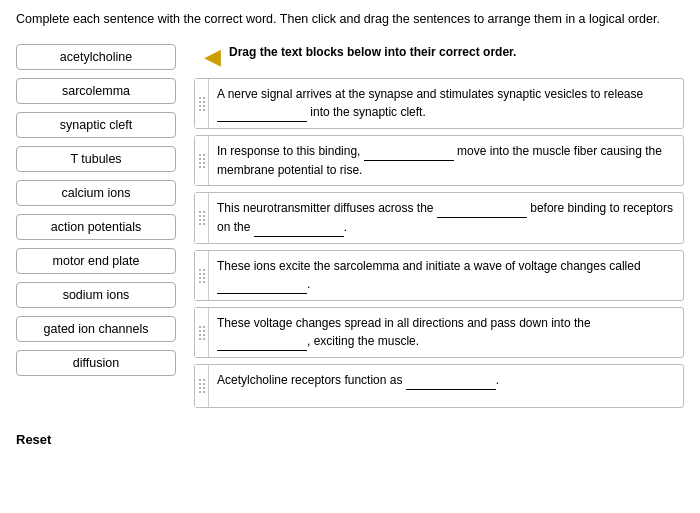  I want to click on sentence-block-6: Acetylcholine receptors function as ., so click(439, 386).